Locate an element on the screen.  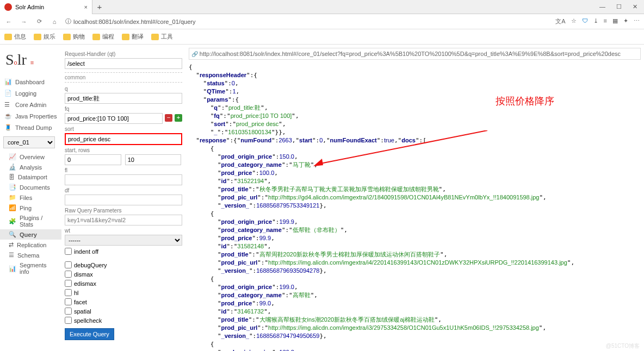
overview-icon: 📈 is located at coordinates (13, 156).